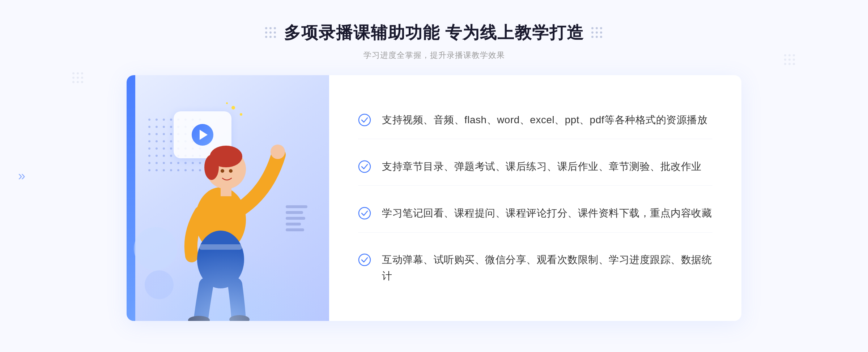  Describe the element at coordinates (228, 285) in the screenshot. I see `glow-effect` at that location.